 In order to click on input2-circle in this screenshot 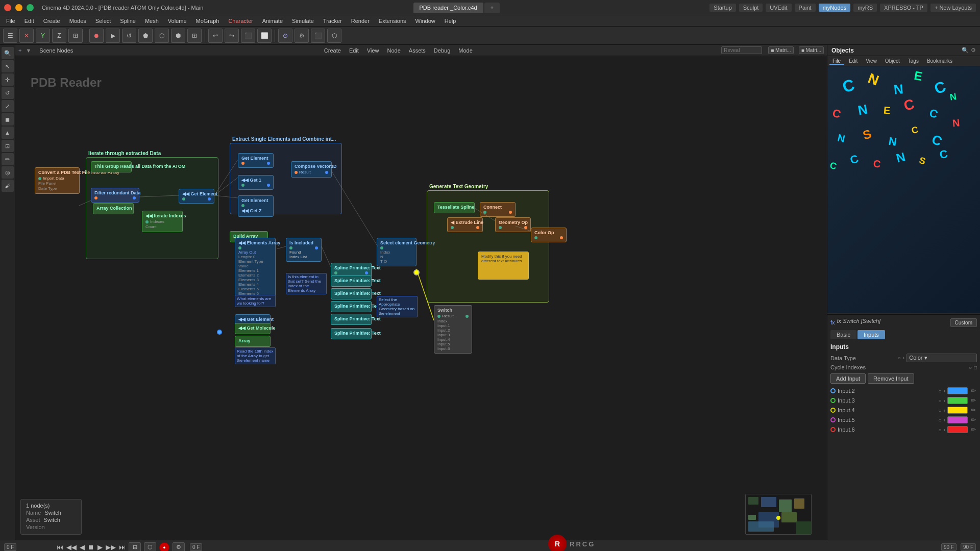, I will do `click(833, 391)`.